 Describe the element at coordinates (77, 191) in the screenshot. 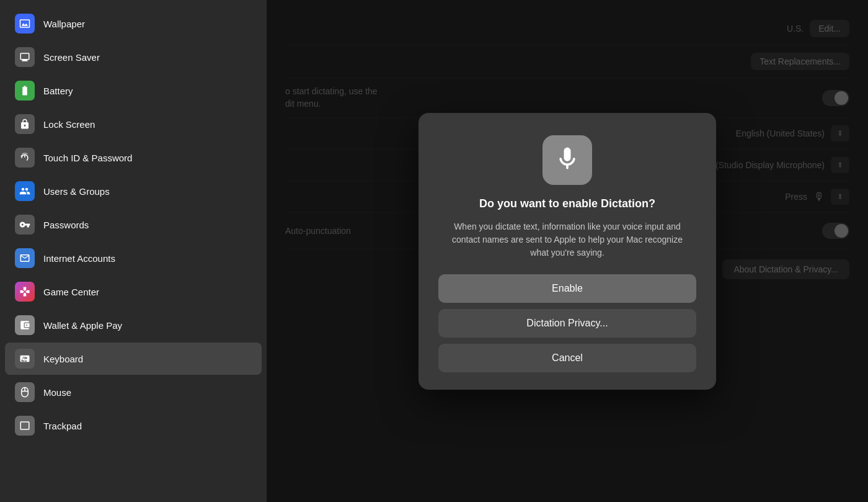

I see `sidebar-label-users: Users & Groups` at that location.